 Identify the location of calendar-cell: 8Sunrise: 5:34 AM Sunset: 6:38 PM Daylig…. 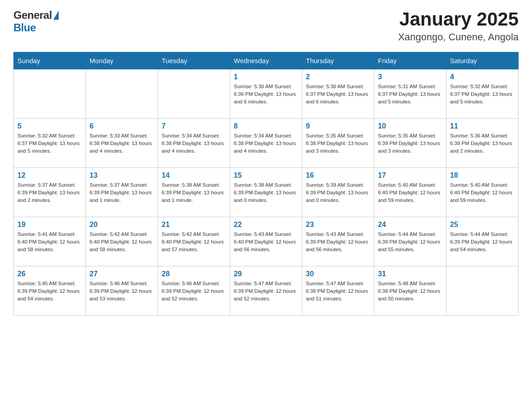
(266, 143).